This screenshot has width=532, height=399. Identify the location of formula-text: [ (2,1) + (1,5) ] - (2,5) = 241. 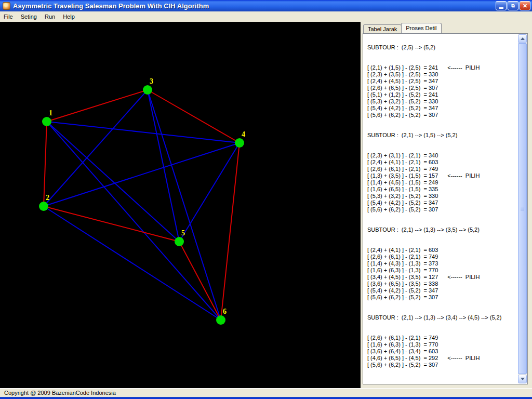
(403, 68).